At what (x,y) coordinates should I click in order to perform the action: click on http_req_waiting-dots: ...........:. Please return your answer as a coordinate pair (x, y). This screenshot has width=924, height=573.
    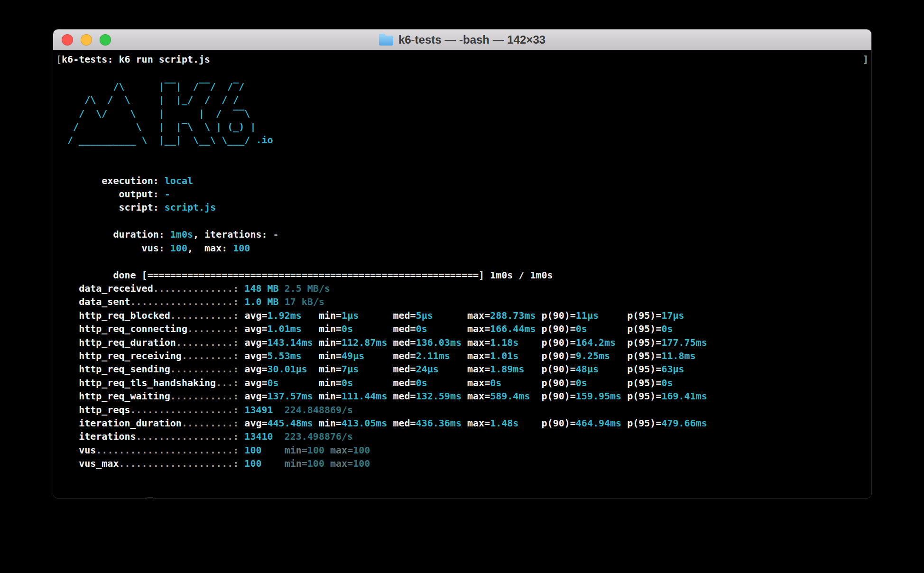
    Looking at the image, I should click on (208, 396).